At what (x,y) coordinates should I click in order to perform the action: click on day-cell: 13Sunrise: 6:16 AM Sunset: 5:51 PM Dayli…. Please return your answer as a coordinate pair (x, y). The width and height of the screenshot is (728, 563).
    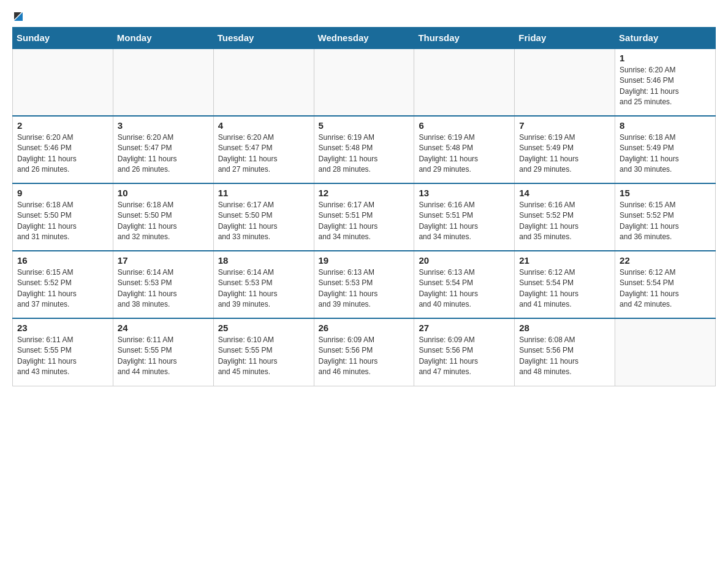
    Looking at the image, I should click on (464, 217).